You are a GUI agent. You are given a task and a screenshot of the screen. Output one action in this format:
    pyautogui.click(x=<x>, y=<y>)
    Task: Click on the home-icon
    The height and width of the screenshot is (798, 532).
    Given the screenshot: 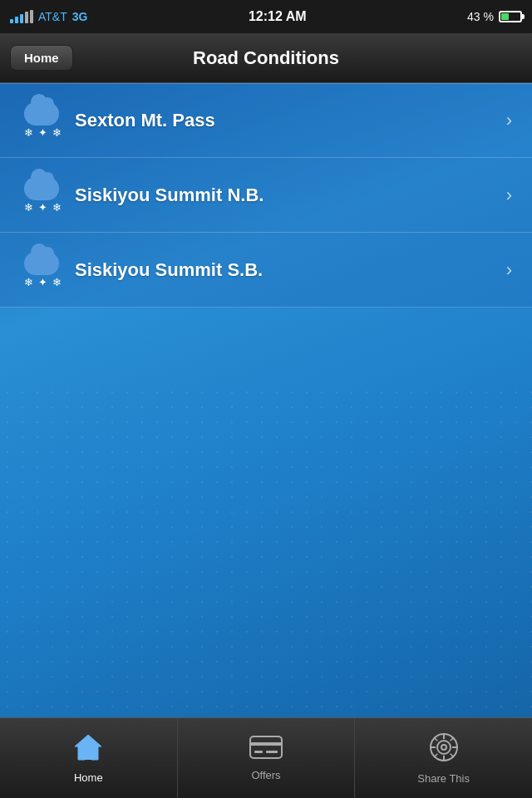 What is the action you would take?
    pyautogui.click(x=88, y=751)
    